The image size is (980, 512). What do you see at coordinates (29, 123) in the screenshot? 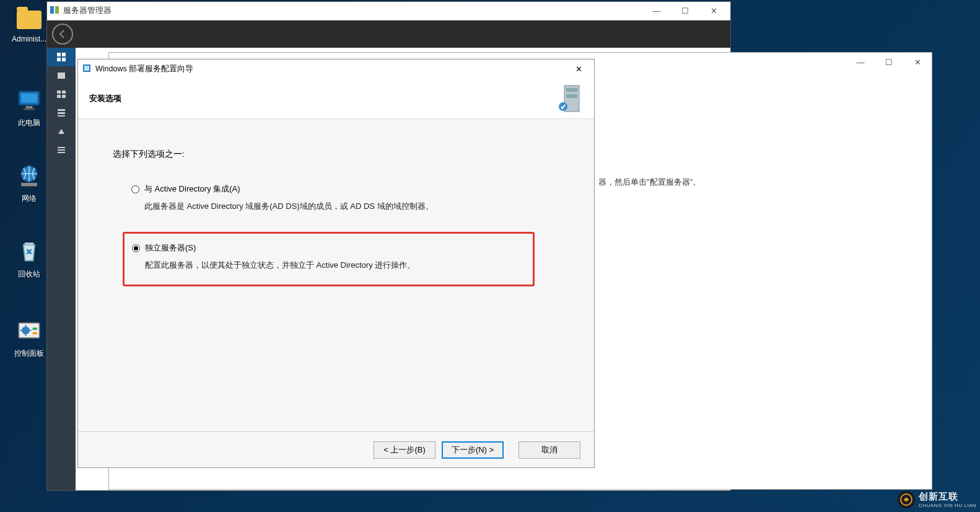
I see `desktop-icon-label: 此电脑` at bounding box center [29, 123].